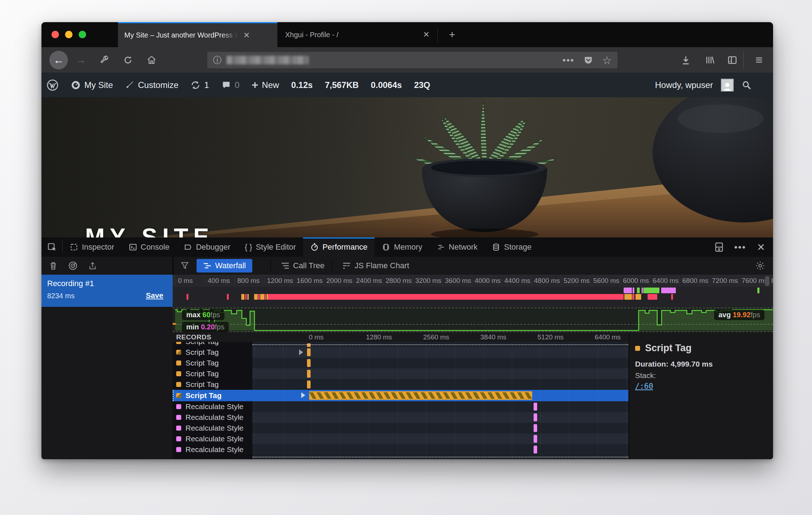  Describe the element at coordinates (710, 60) in the screenshot. I see `library-icon` at that location.